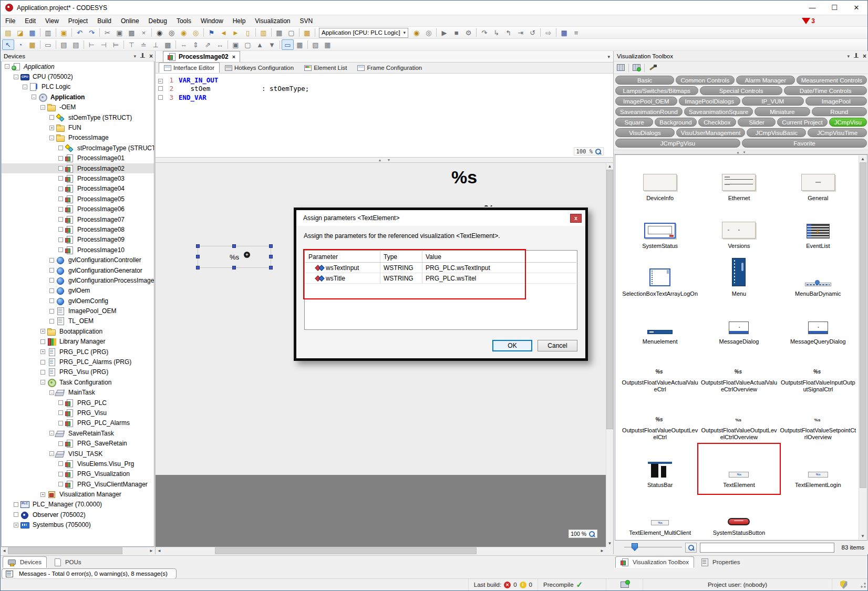 Image resolution: width=868 pixels, height=591 pixels. Describe the element at coordinates (832, 80) in the screenshot. I see `category-button: Measurement Controls` at that location.